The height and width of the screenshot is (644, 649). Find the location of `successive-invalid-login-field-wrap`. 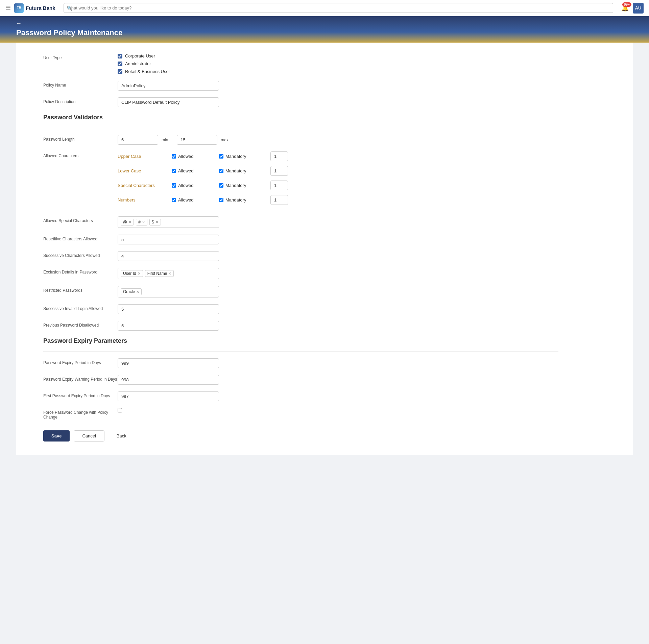

successive-invalid-login-field-wrap is located at coordinates (338, 309).